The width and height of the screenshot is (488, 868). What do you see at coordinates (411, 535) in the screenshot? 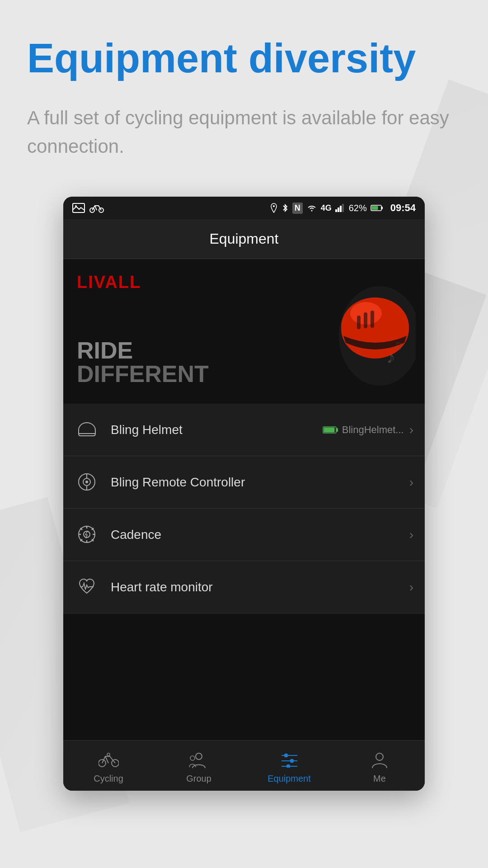
I see `cadence-right: ›` at bounding box center [411, 535].